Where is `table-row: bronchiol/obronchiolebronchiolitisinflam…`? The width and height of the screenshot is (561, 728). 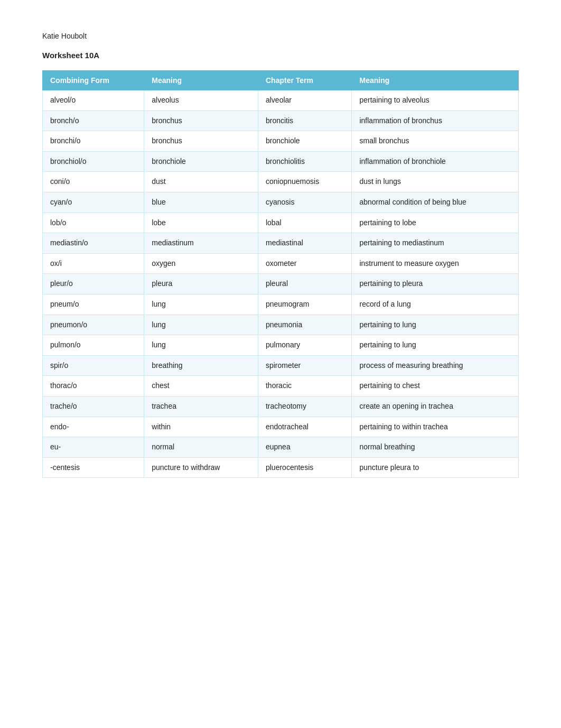
table-row: bronchiol/obronchiolebronchiolitisinflam… is located at coordinates (281, 162).